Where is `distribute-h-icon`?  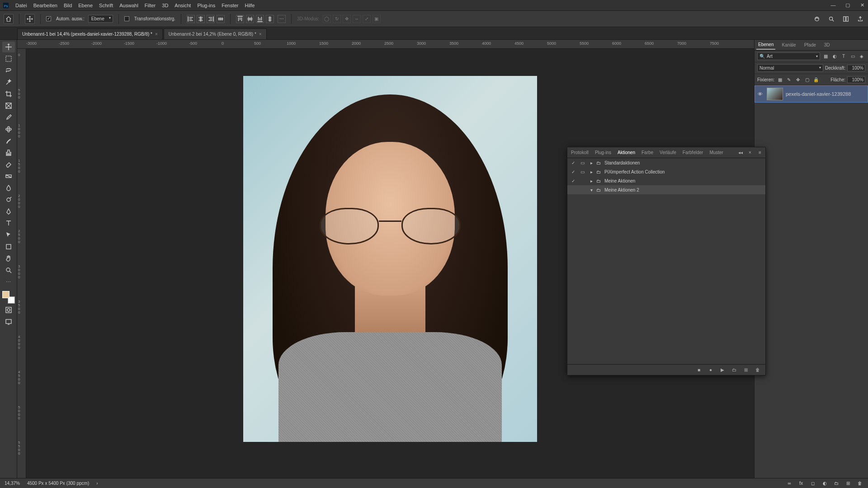
distribute-h-icon is located at coordinates (221, 19).